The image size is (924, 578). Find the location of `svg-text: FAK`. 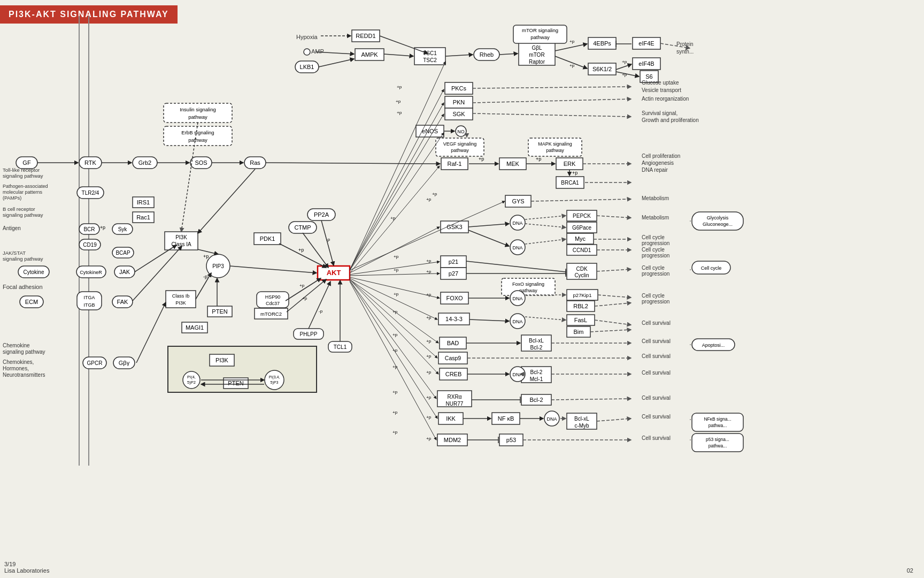

svg-text: FAK is located at coordinates (123, 302).